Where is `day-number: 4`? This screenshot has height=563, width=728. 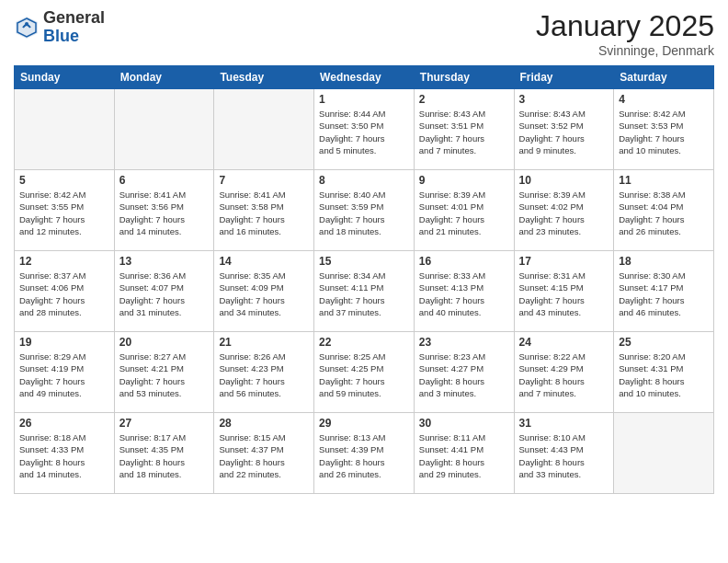 day-number: 4 is located at coordinates (664, 99).